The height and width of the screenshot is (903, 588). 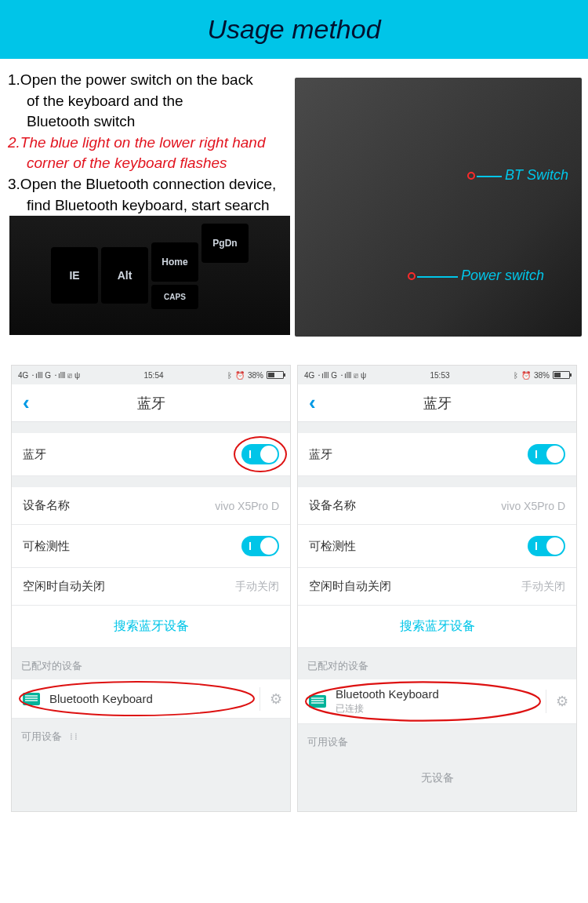 I want to click on paired-device-row: Bluetooth Keyboard 已连接 ⚙, so click(x=437, y=701).